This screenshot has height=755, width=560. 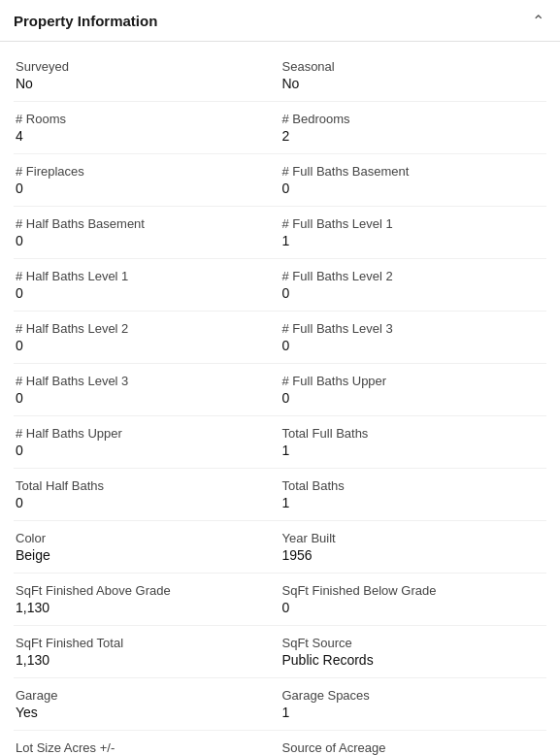 I want to click on right-cell-value: 2, so click(x=413, y=136).